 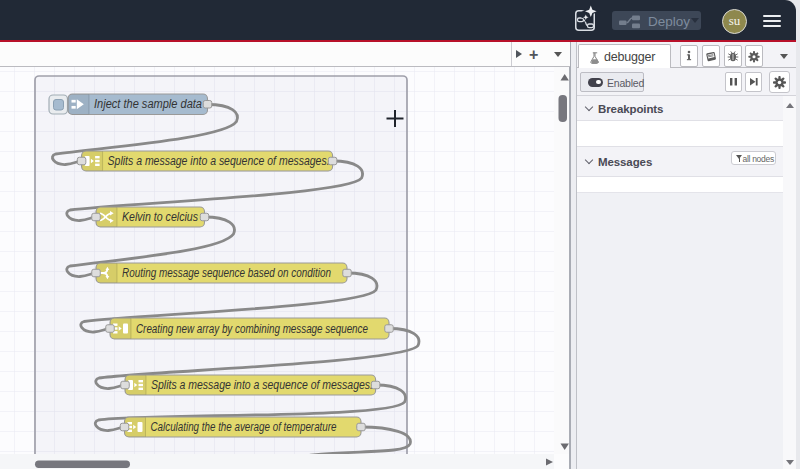 What do you see at coordinates (160, 217) in the screenshot?
I see `svg-text: Kelvin to celcius` at bounding box center [160, 217].